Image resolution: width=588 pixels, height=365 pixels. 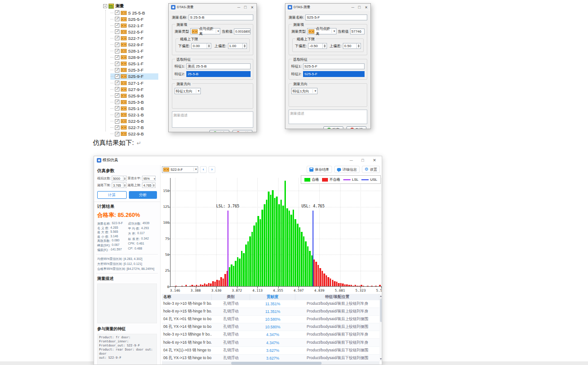 I want to click on runs-spinner: 5000, so click(x=119, y=178).